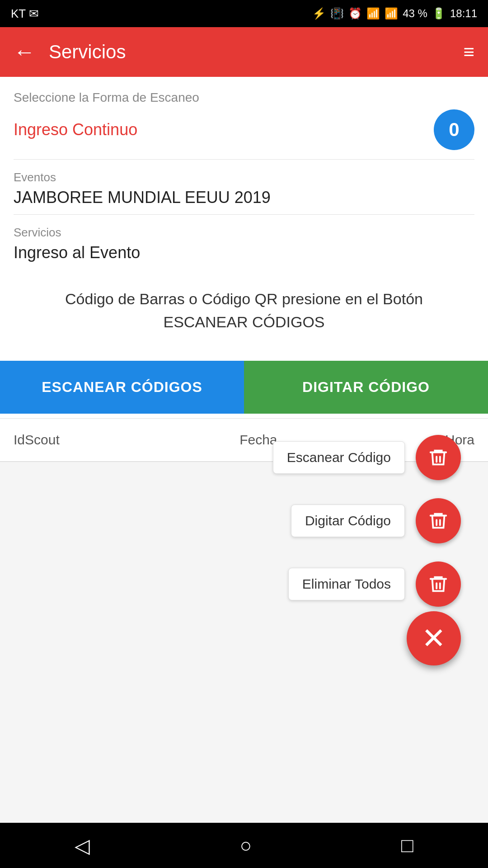  Describe the element at coordinates (367, 458) in the screenshot. I see `speed-dial-item-1: Escanear Código` at that location.